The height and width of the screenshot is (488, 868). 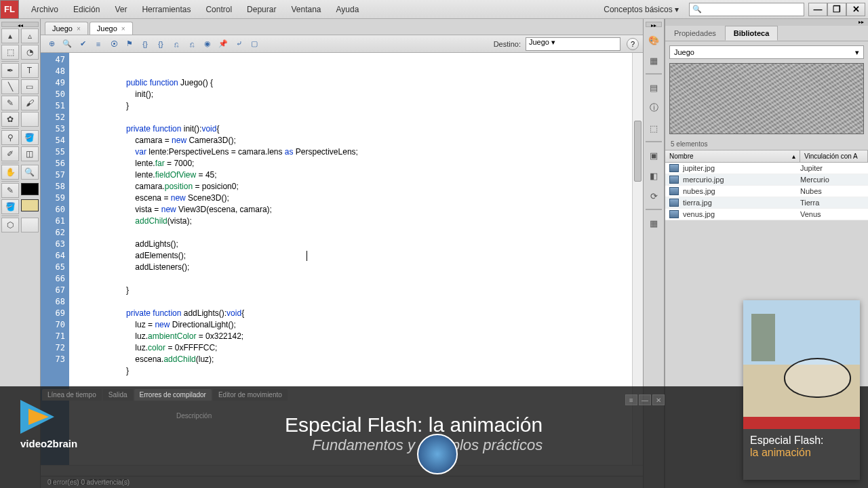 I want to click on check-syntax-icon: ✔, so click(x=83, y=44).